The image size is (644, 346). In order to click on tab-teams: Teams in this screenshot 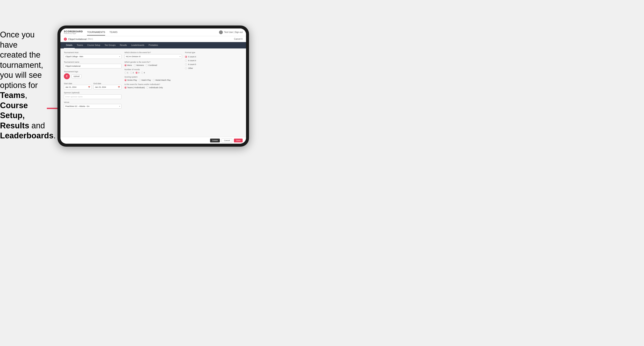, I will do `click(80, 45)`.